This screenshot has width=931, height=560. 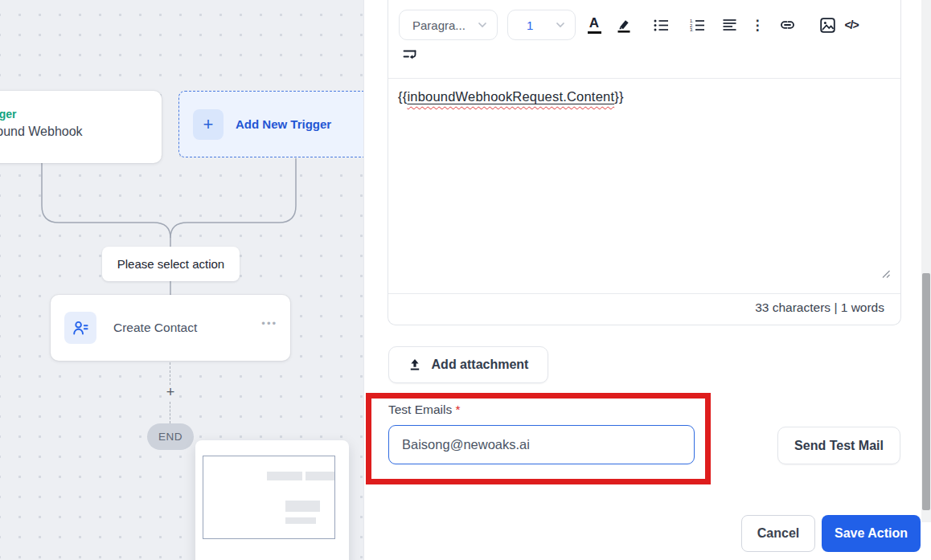 What do you see at coordinates (595, 32) in the screenshot?
I see `color-swatch-bar` at bounding box center [595, 32].